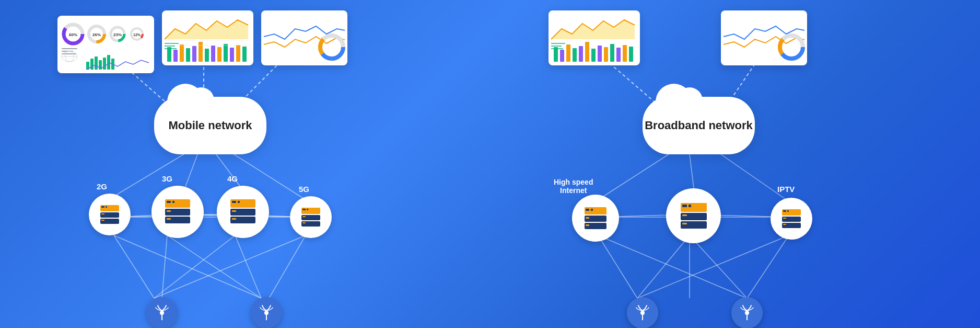 This screenshot has width=980, height=328. I want to click on server-node-iptv, so click(791, 219).